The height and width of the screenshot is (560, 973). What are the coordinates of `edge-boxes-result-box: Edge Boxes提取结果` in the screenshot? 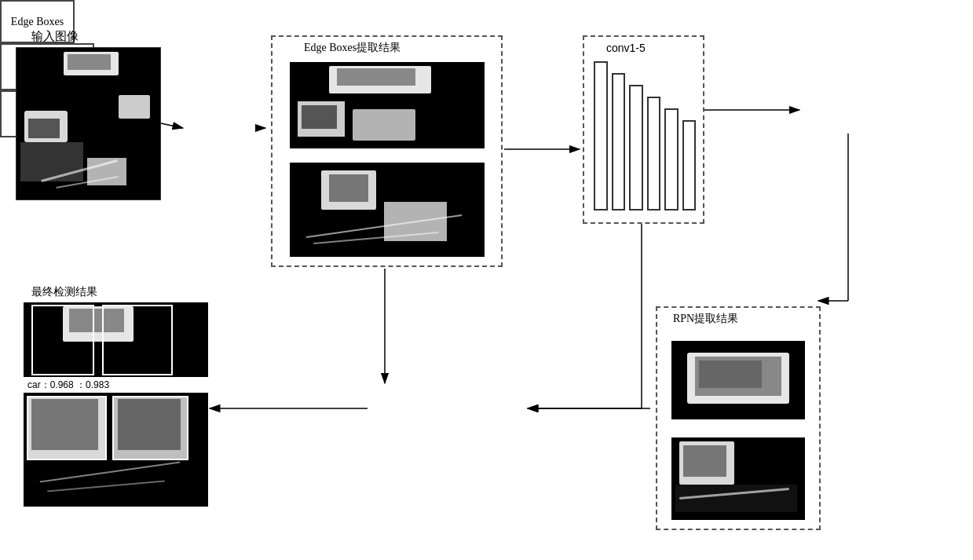 It's located at (386, 151).